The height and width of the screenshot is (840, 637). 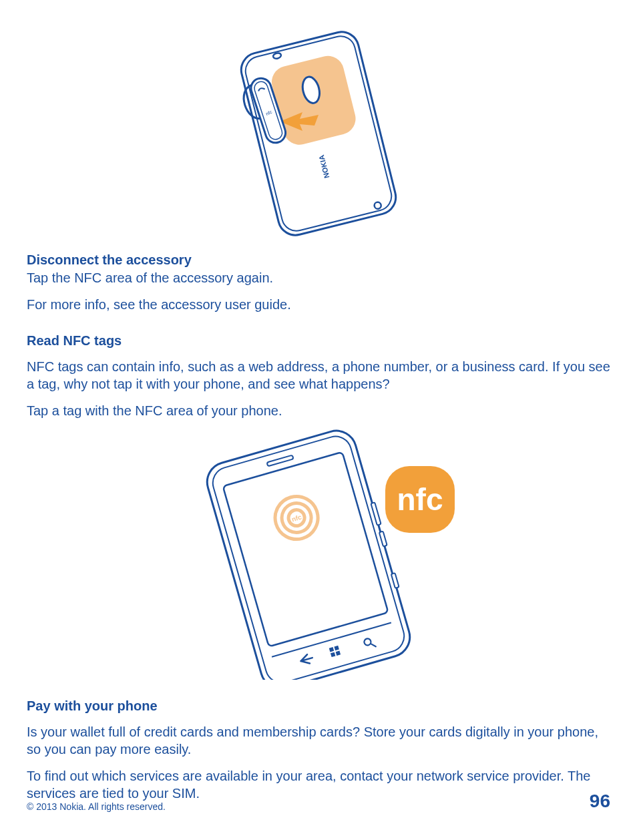 I want to click on text-read-nfc-para1: NFC tags can contain info, such as a web…, so click(x=318, y=375).